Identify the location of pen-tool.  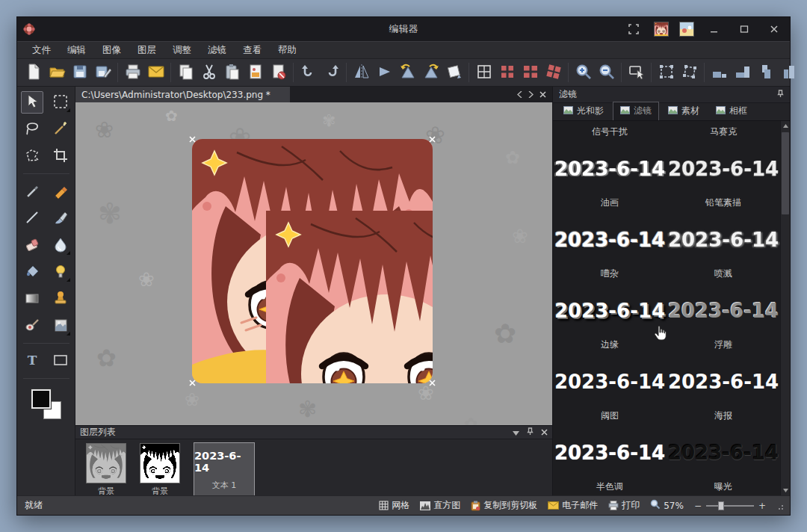
(32, 191).